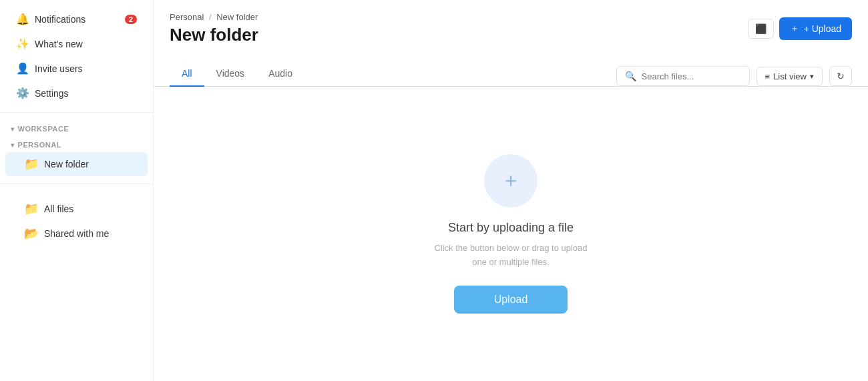 The height and width of the screenshot is (381, 868). Describe the element at coordinates (23, 19) in the screenshot. I see `bell-icon: 🔔` at that location.